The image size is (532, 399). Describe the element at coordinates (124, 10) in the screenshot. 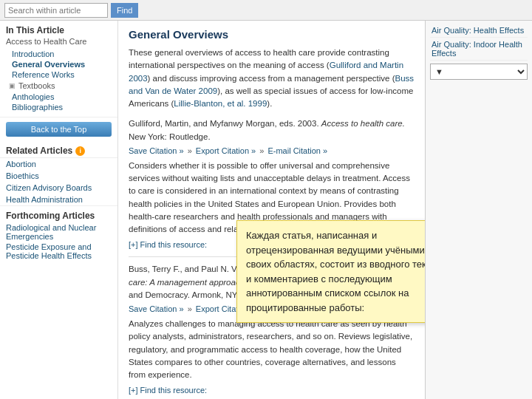

I see `find-button: Find` at that location.